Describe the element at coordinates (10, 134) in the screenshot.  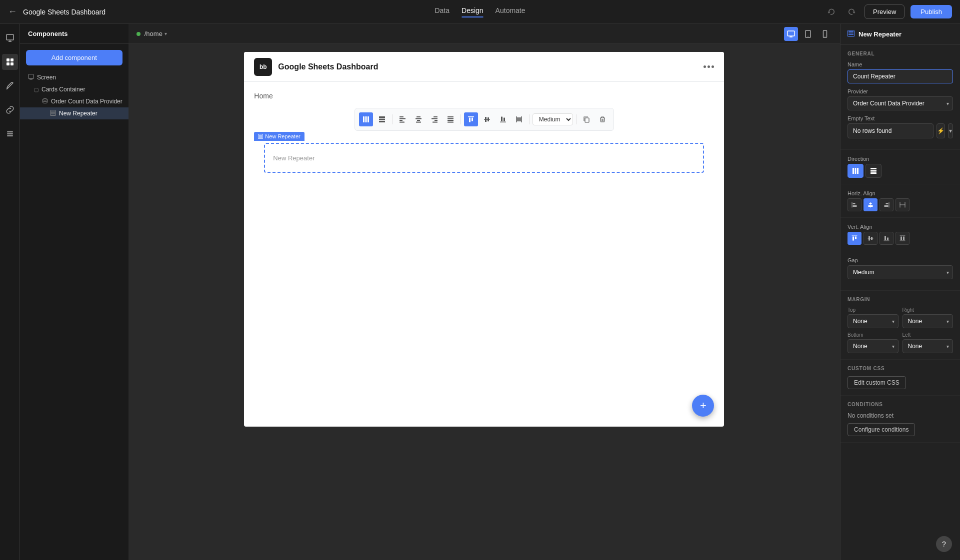
I see `sidebar-icon-data` at that location.